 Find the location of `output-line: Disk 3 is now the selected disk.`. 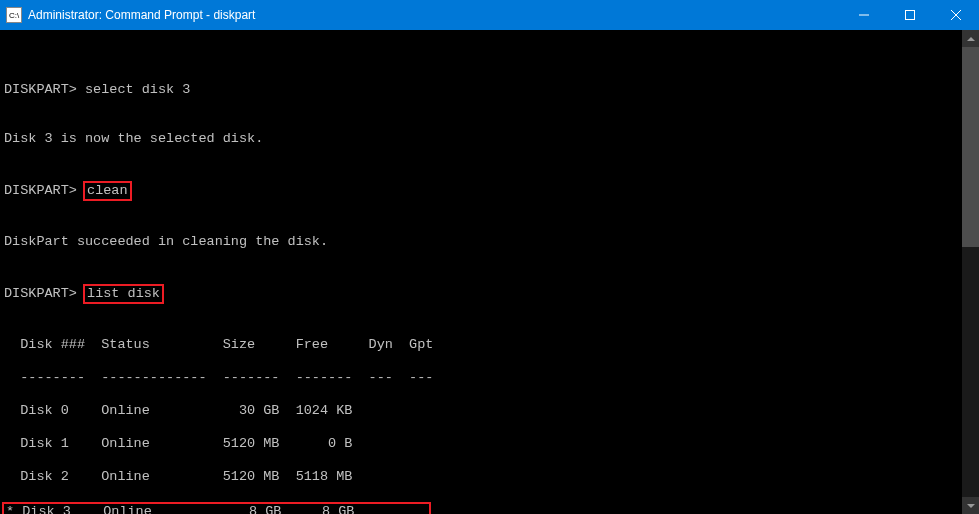

output-line: Disk 3 is now the selected disk. is located at coordinates (490, 140).